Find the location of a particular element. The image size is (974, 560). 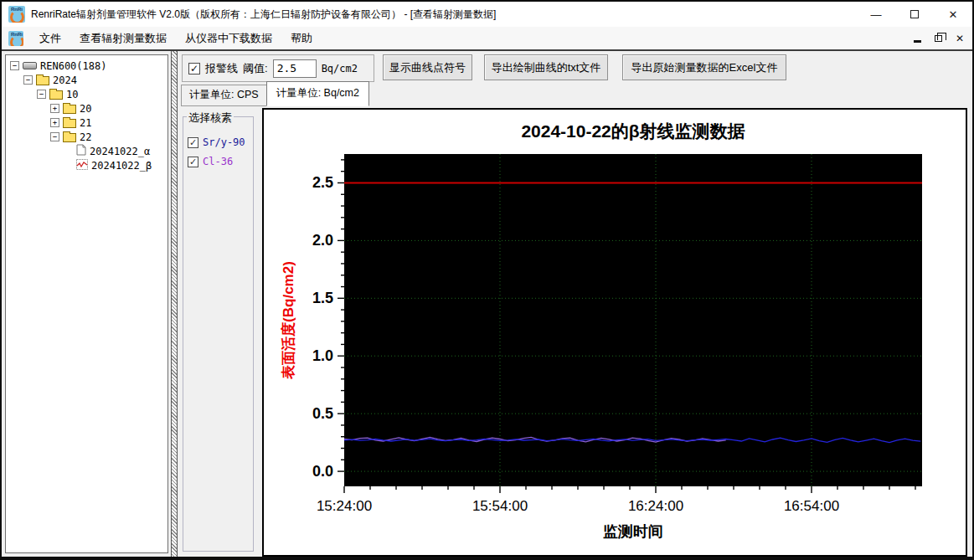

mdi-restore-icon is located at coordinates (938, 39).